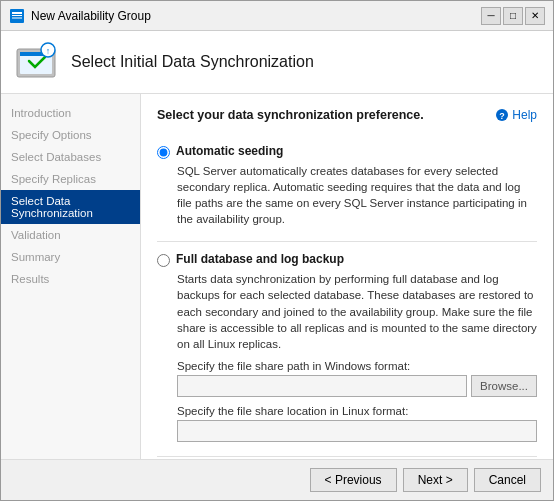  Describe the element at coordinates (70, 279) in the screenshot. I see `sidebar-item-results: Results` at that location.